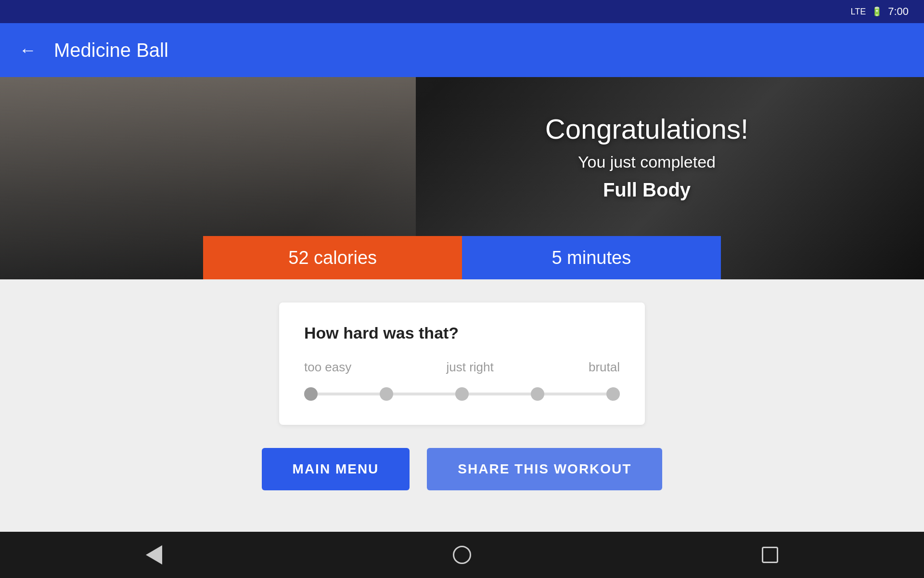 This screenshot has width=924, height=578. What do you see at coordinates (647, 190) in the screenshot?
I see `workout-name: Full Body` at bounding box center [647, 190].